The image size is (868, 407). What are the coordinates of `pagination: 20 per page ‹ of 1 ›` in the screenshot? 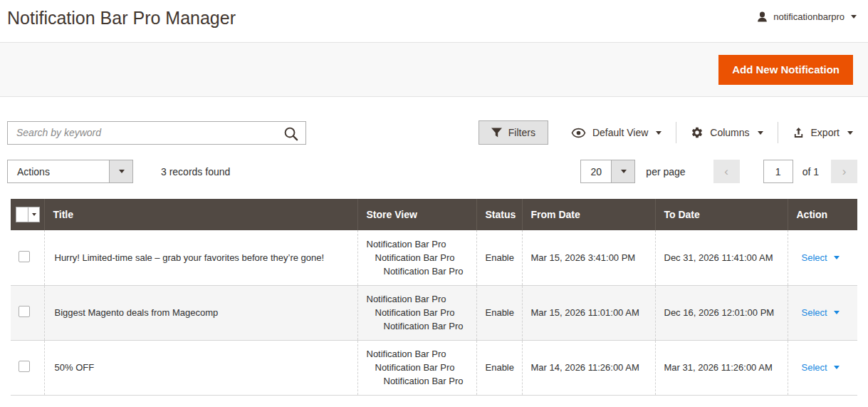 It's located at (719, 171).